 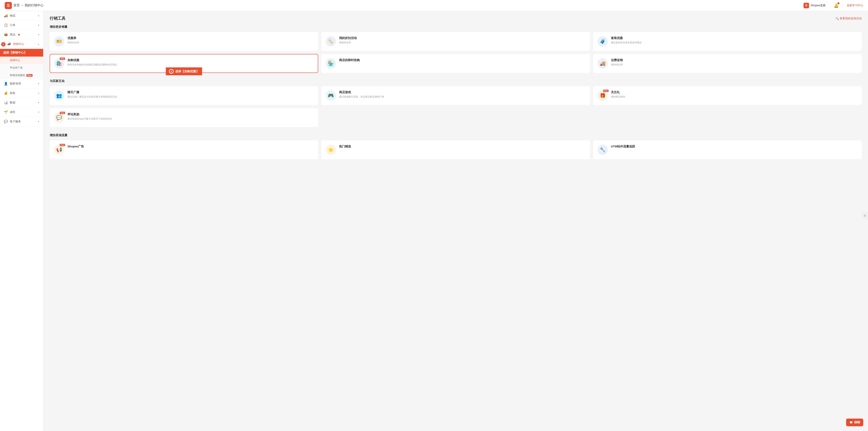 What do you see at coordinates (59, 63) in the screenshot?
I see `addon-icon-wrap: 🛍️ New` at bounding box center [59, 63].